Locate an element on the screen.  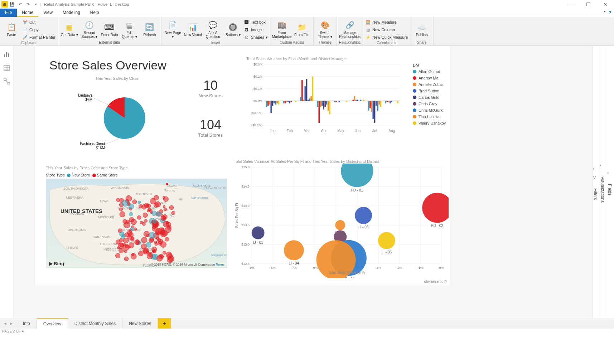
bar-legend: DM Allan GuinotAndrew MaAnnelie ZubarBra… is located at coordinates (429, 95).